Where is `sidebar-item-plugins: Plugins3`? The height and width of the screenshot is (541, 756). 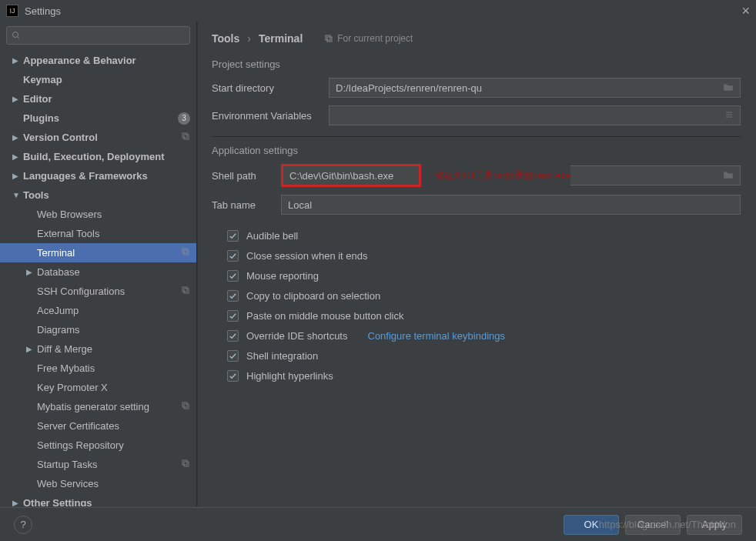
sidebar-item-plugins: Plugins3 is located at coordinates (99, 119).